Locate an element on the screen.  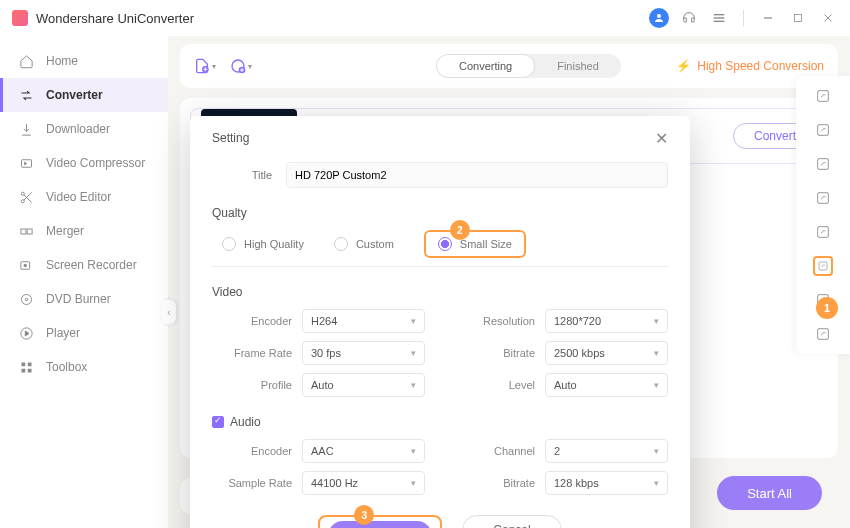
audio-bitrate-select: 128 kbps is located at coordinates (606, 483).